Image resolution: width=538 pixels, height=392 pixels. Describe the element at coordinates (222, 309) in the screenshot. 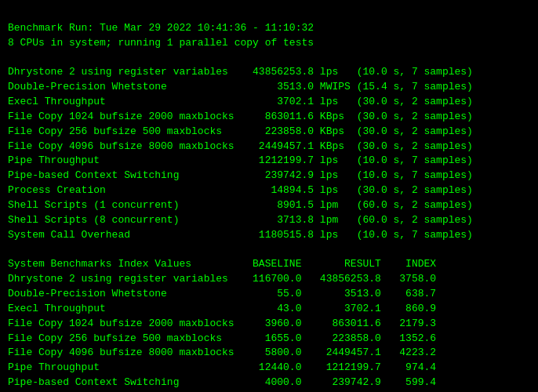

I see `index-row-2: Execl Throughput 43.0 3702.1 860.9` at that location.